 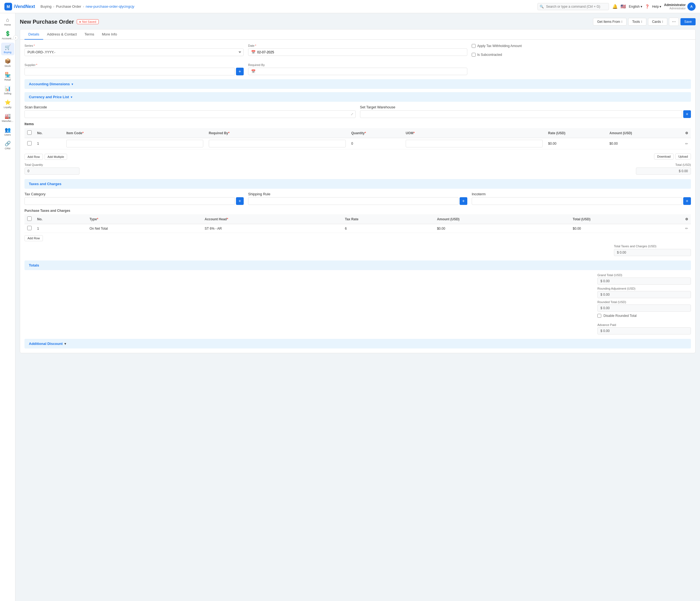 I want to click on select-all-items-checkbox, so click(x=30, y=132).